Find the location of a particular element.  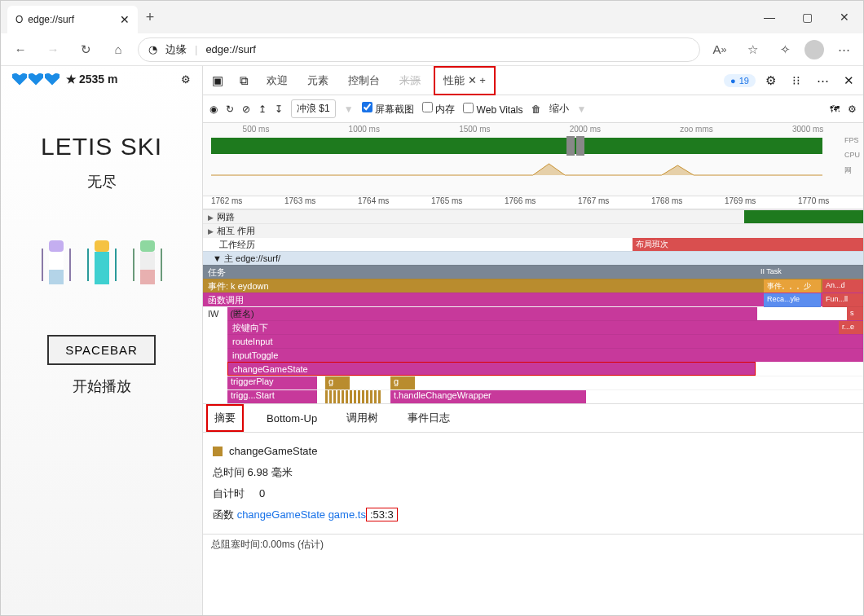

keydown-row: 按键向下 is located at coordinates (248, 328).